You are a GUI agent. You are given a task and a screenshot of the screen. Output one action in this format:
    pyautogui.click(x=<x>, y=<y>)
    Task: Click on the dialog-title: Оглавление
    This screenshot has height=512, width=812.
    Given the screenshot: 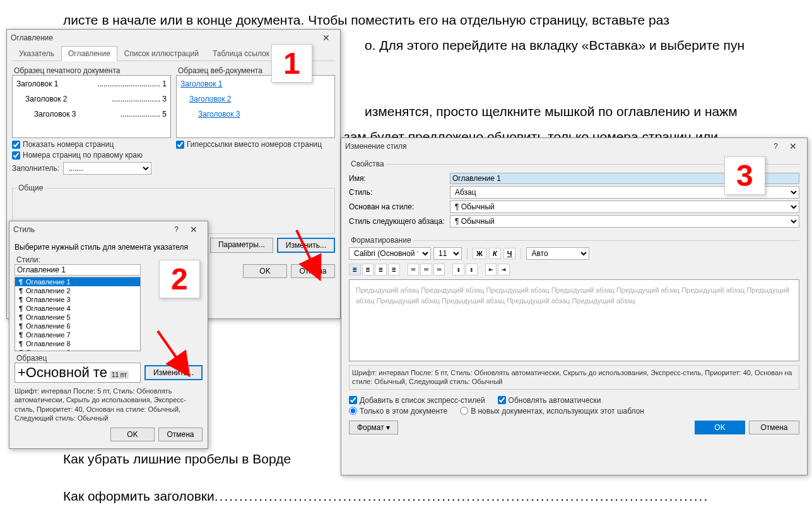 What is the action you would take?
    pyautogui.click(x=32, y=38)
    